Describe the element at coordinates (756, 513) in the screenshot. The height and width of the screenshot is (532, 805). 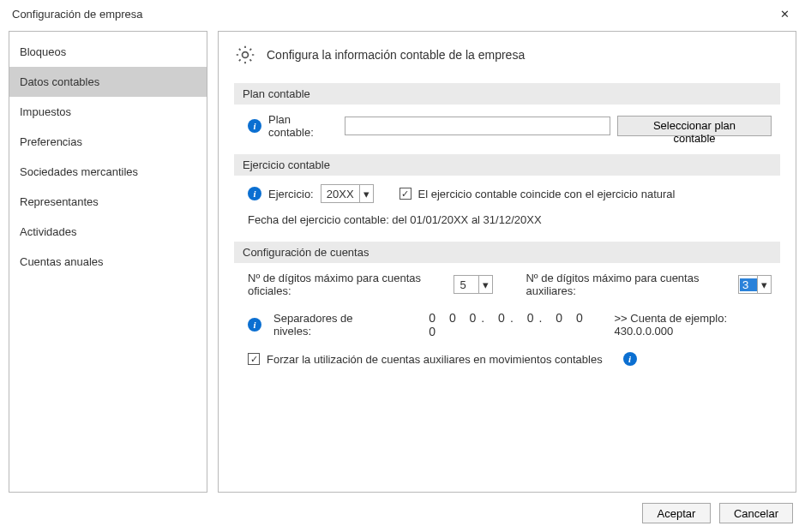
I see `cancel-button: Cancelar` at that location.